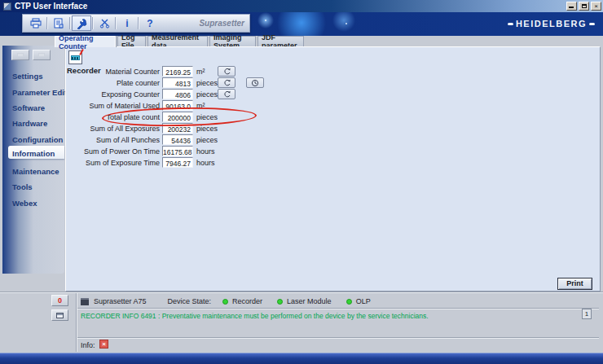 This screenshot has width=603, height=364. I want to click on tab-log-file: Log File, so click(132, 41).